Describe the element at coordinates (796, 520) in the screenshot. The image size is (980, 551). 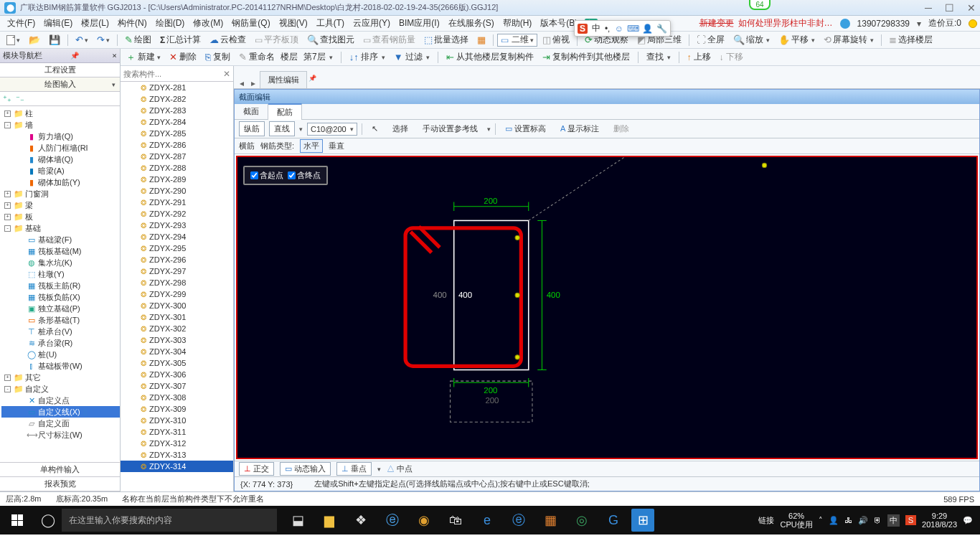
I see `cpu-meter: 62%CPU使用` at that location.